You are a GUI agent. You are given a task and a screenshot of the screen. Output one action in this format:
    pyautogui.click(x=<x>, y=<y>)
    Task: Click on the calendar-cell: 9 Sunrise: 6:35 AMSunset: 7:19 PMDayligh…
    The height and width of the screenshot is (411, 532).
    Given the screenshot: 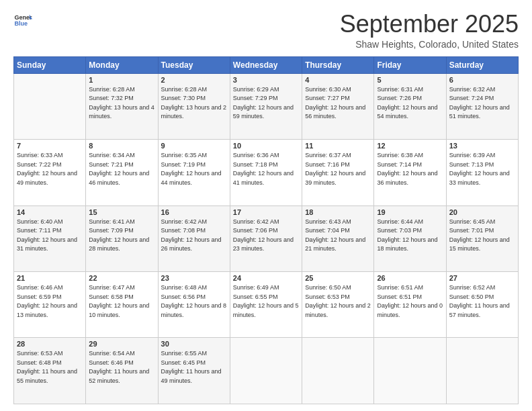 What is the action you would take?
    pyautogui.click(x=193, y=173)
    